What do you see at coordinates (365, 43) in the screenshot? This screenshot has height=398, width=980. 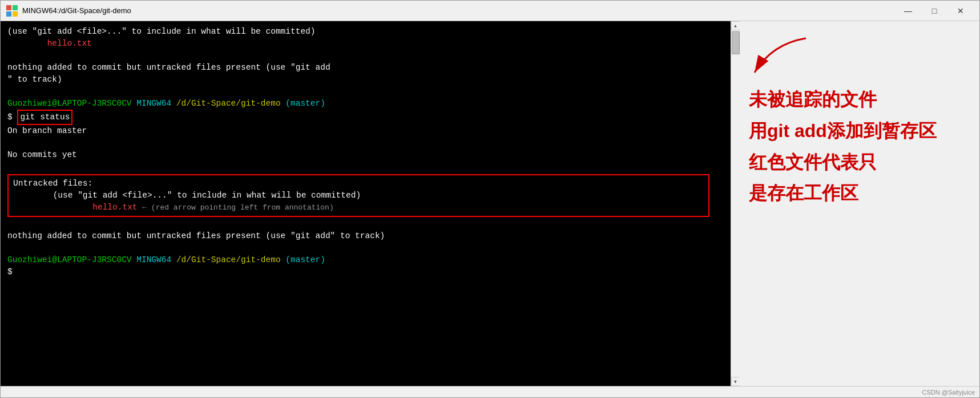 I see `terminal-line: hello.txt` at bounding box center [365, 43].